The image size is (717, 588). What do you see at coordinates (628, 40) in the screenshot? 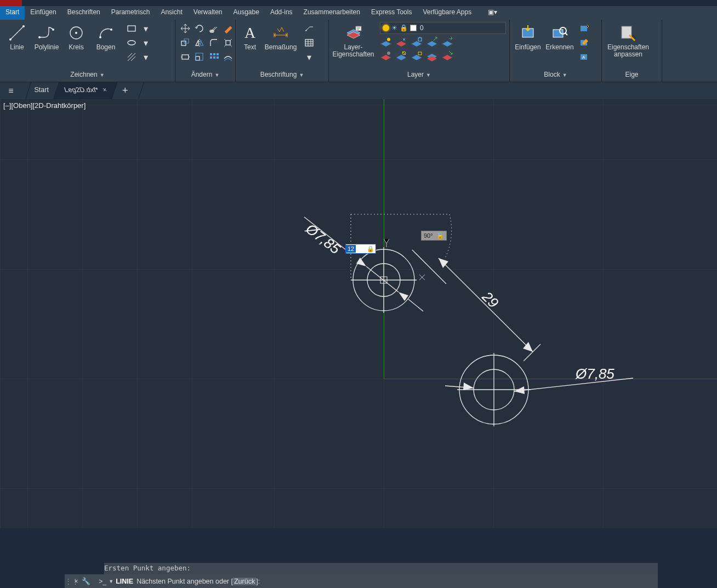
I see `match-props-button: Eigenschaften anpassen` at bounding box center [628, 40].